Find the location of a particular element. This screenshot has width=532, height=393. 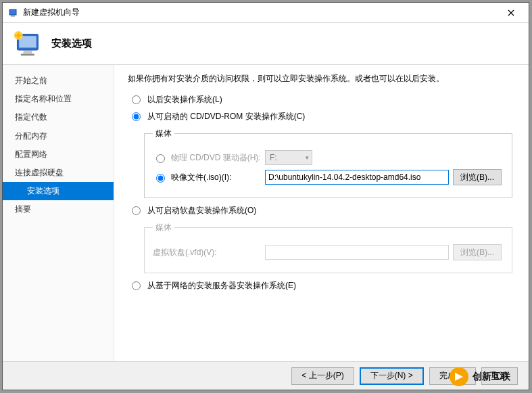

option-install-floppy-label: 从可启动软盘安装操作系统(O) is located at coordinates (201, 211).